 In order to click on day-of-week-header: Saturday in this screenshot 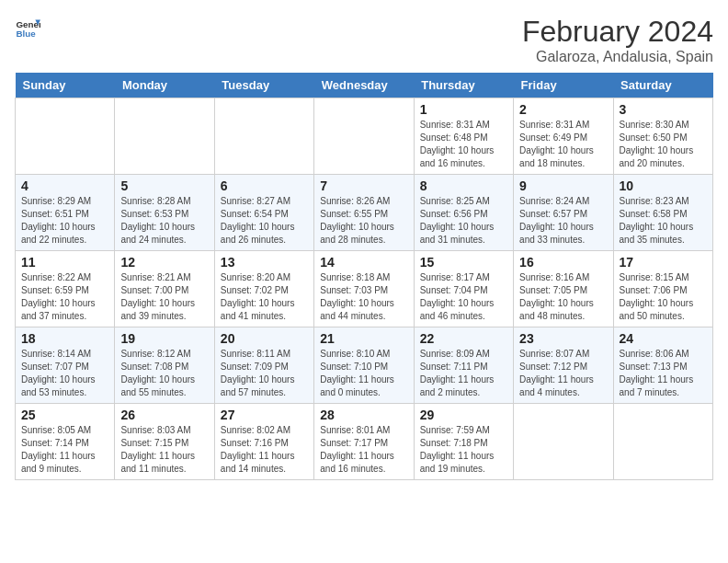, I will do `click(663, 86)`.